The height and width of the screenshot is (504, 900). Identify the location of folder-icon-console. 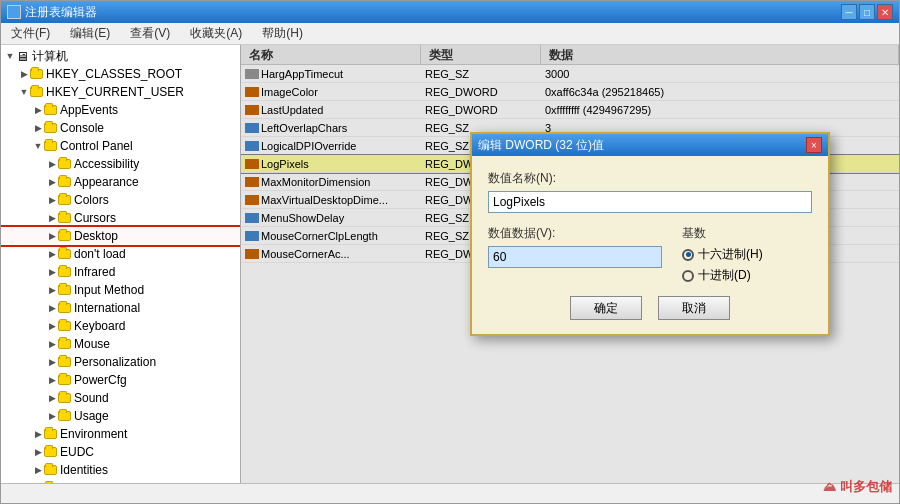
(50, 128).